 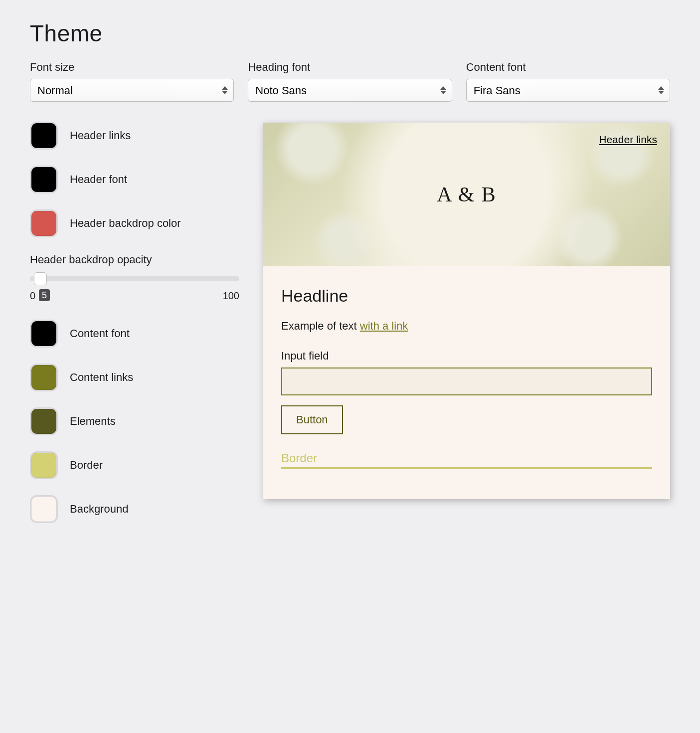 I want to click on page-title: Theme, so click(x=350, y=33).